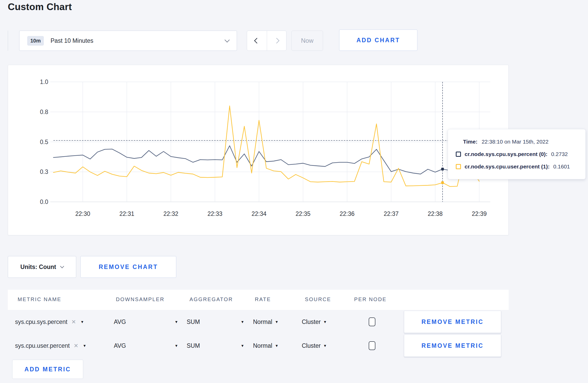 The width and height of the screenshot is (588, 383). I want to click on tooltip-series-value: 0.2732, so click(559, 154).